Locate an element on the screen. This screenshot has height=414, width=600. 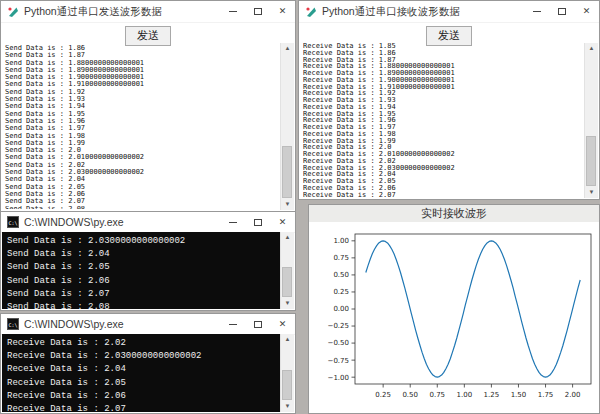
receive-list-item: Receive Data is : 1.99 is located at coordinates (442, 142).